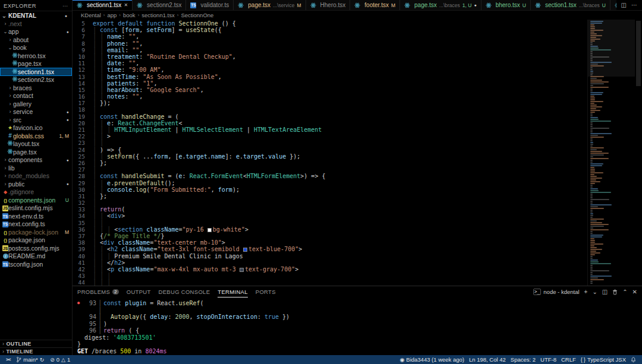  I want to click on language-mode: { } TypeScript JSX, so click(603, 360).